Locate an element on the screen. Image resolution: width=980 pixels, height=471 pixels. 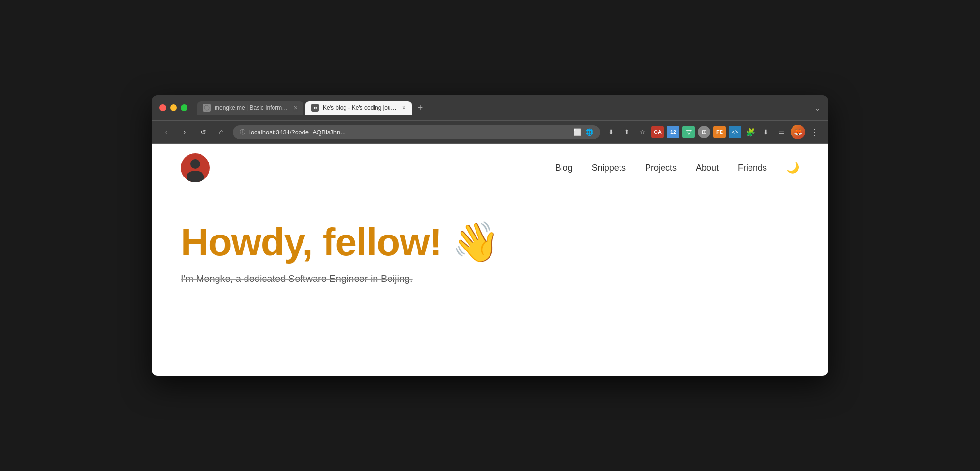
tab1-close-icon: × is located at coordinates (296, 108).